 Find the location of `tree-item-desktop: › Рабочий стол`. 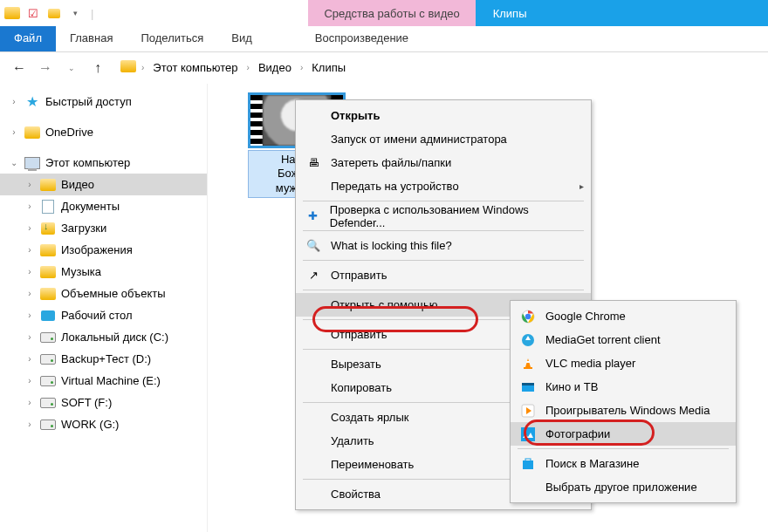

tree-item-desktop: › Рабочий стол is located at coordinates (103, 316).